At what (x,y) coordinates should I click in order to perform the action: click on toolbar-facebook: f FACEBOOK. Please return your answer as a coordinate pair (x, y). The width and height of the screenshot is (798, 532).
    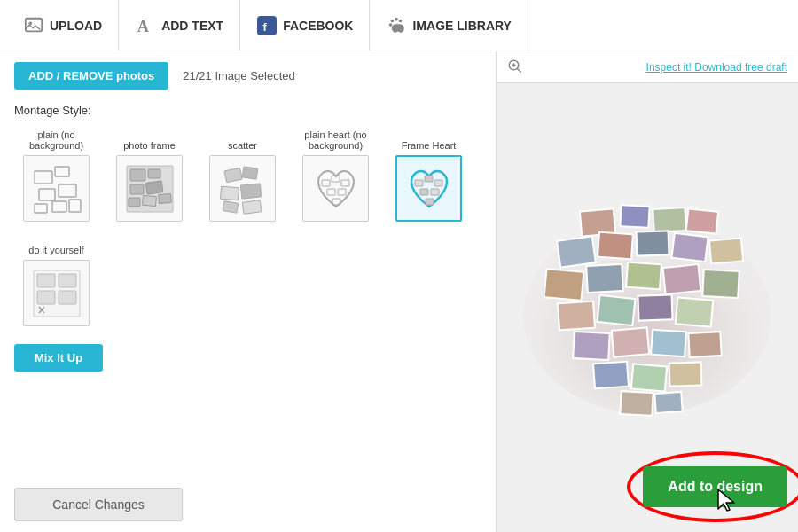
    Looking at the image, I should click on (305, 25).